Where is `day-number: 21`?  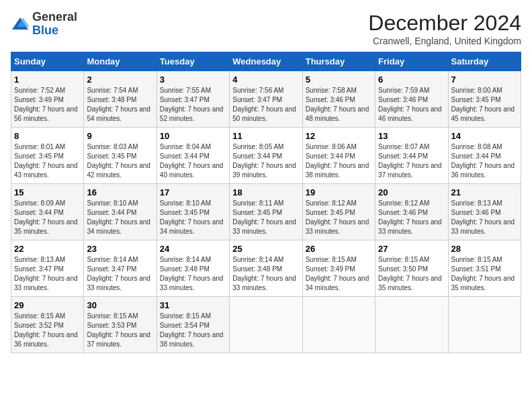 day-number: 21 is located at coordinates (485, 192).